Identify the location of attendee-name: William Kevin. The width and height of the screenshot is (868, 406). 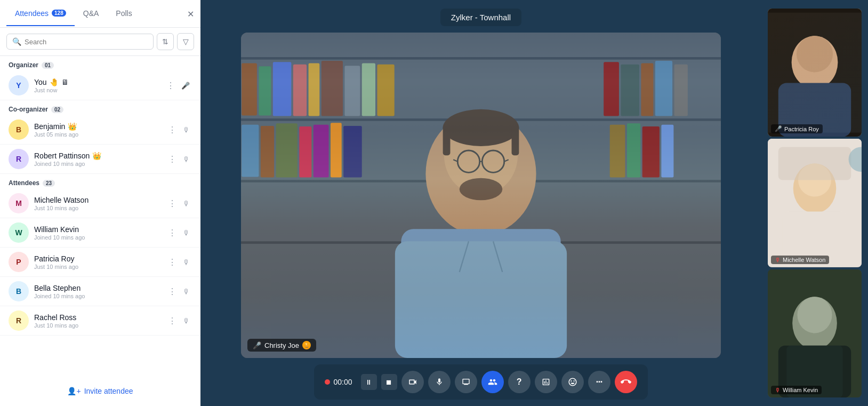
(97, 229).